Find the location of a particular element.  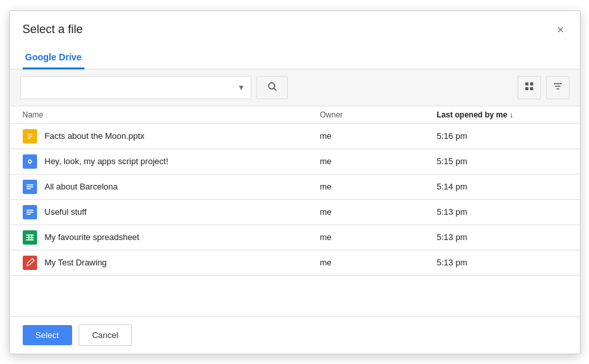

table-row: My favourite spreadsheet me 5:13 pm is located at coordinates (295, 237).